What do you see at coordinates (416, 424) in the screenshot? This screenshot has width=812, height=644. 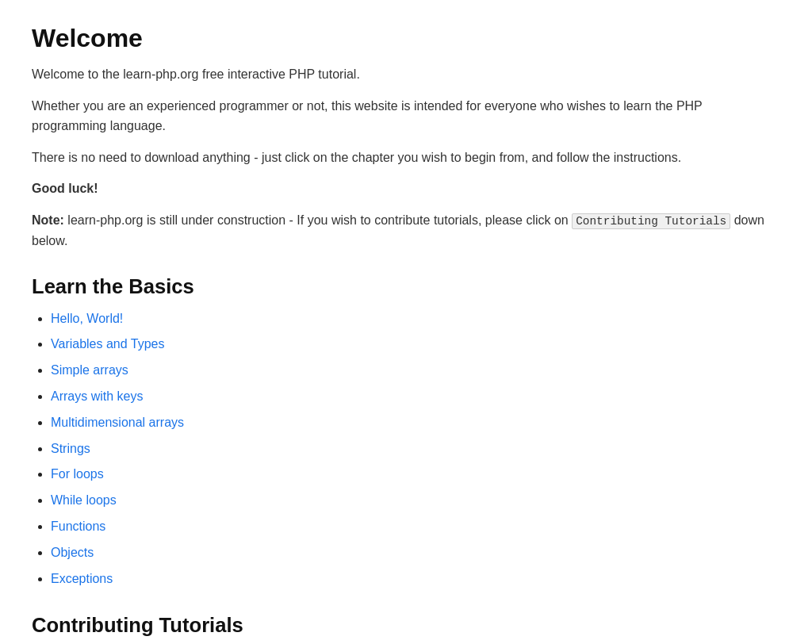 I see `list-item: Multidimensional arrays` at bounding box center [416, 424].